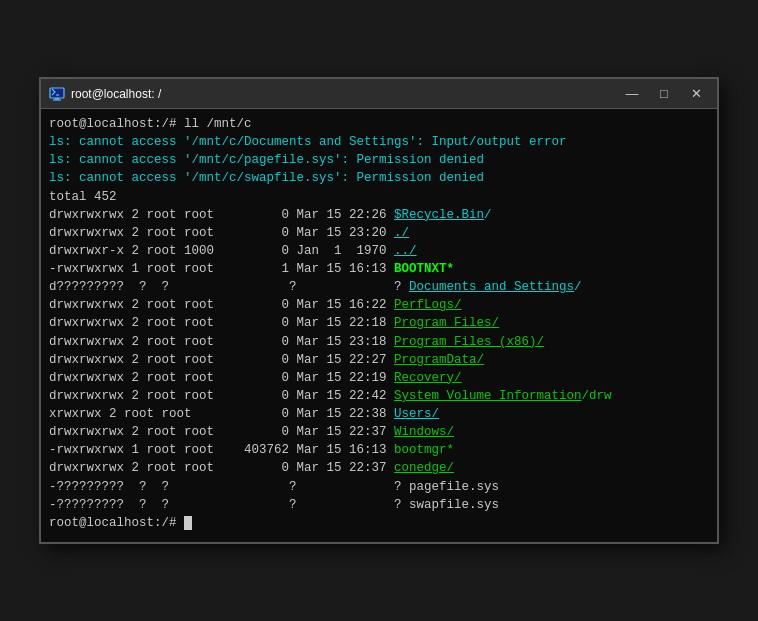 The image size is (758, 621). Describe the element at coordinates (664, 94) in the screenshot. I see `window-controls: — □ ✕` at that location.